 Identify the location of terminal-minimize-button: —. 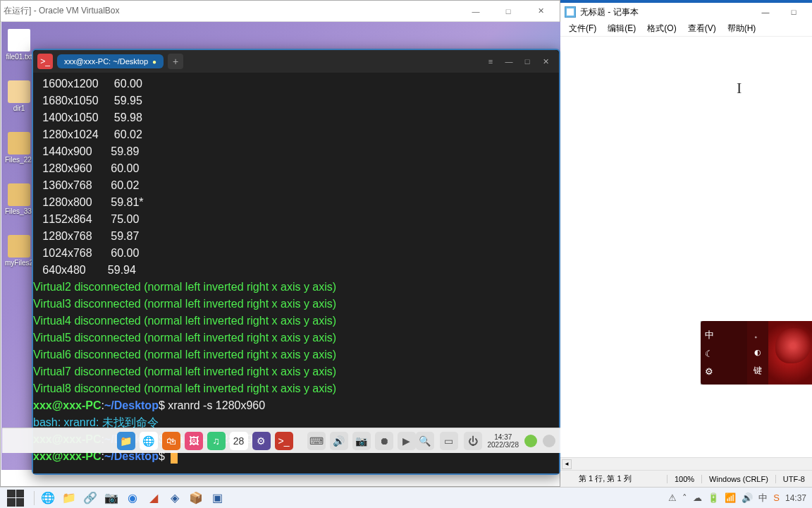
(509, 61).